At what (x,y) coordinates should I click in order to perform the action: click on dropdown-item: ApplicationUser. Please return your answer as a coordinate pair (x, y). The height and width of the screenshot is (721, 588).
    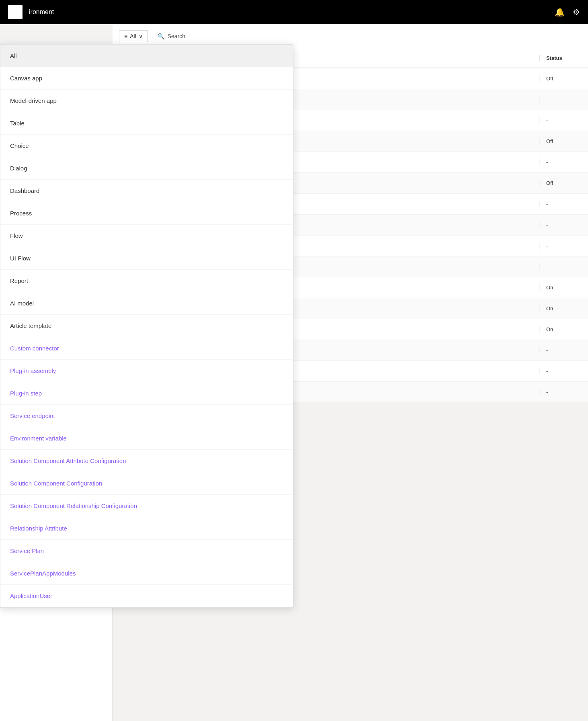
    Looking at the image, I should click on (147, 596).